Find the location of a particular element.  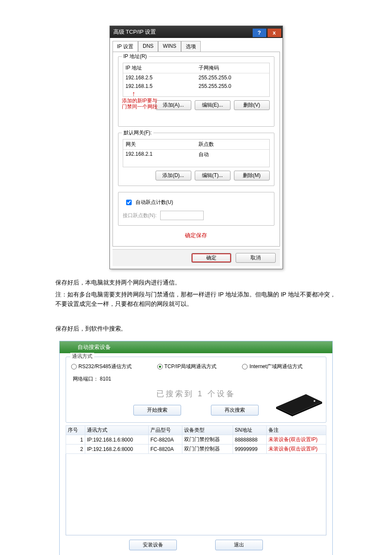

gateway-row: 192.168.2.1 自动 is located at coordinates (196, 154).